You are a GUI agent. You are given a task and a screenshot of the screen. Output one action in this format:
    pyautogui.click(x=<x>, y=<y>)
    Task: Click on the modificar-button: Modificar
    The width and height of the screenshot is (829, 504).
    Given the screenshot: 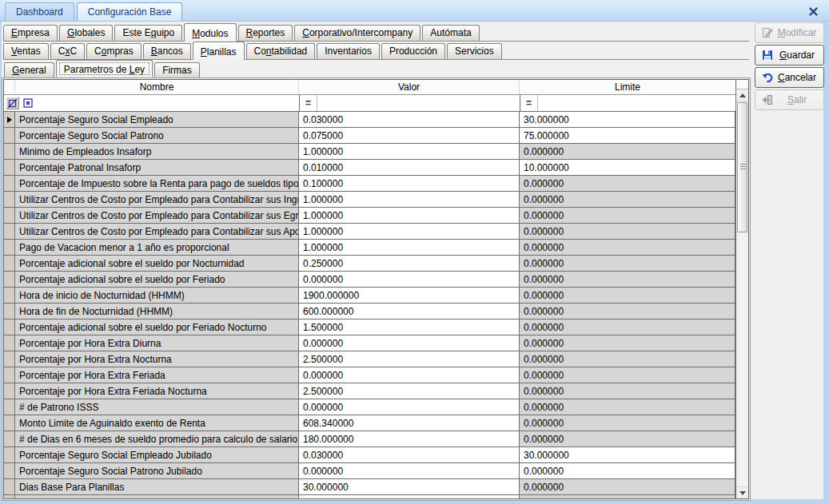 What is the action you would take?
    pyautogui.click(x=790, y=33)
    